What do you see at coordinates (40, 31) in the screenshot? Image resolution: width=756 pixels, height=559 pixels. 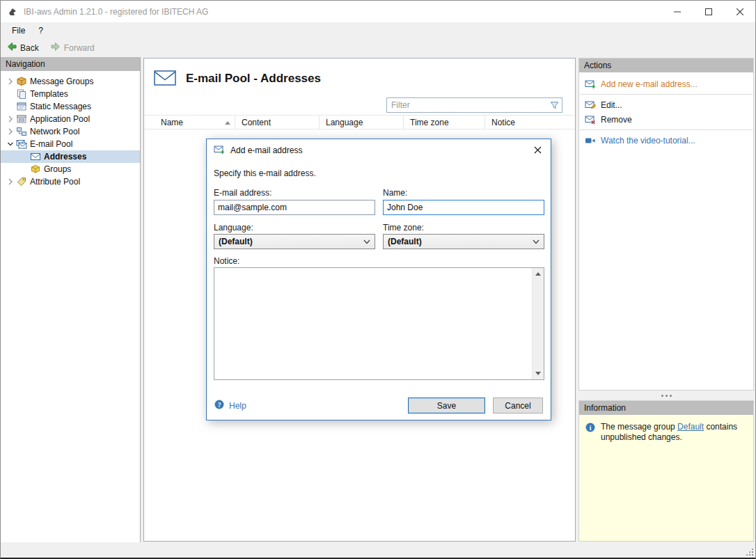 I see `menu-help: ?` at bounding box center [40, 31].